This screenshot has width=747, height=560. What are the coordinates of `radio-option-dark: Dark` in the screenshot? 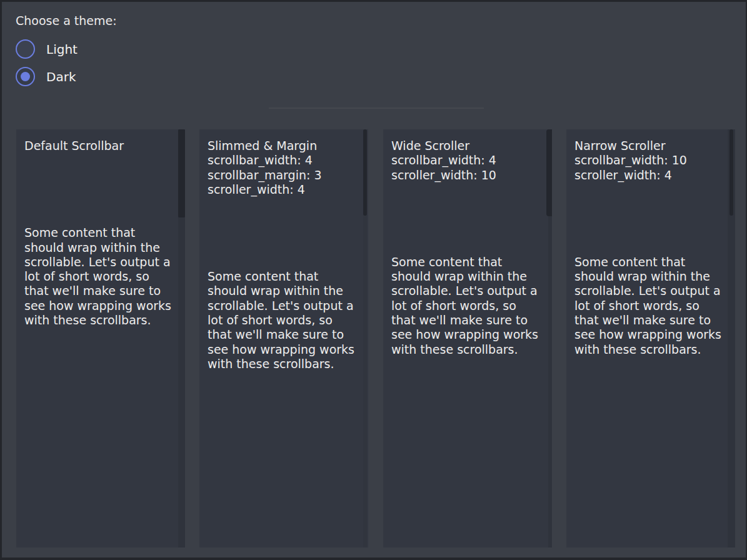 It's located at (46, 76).